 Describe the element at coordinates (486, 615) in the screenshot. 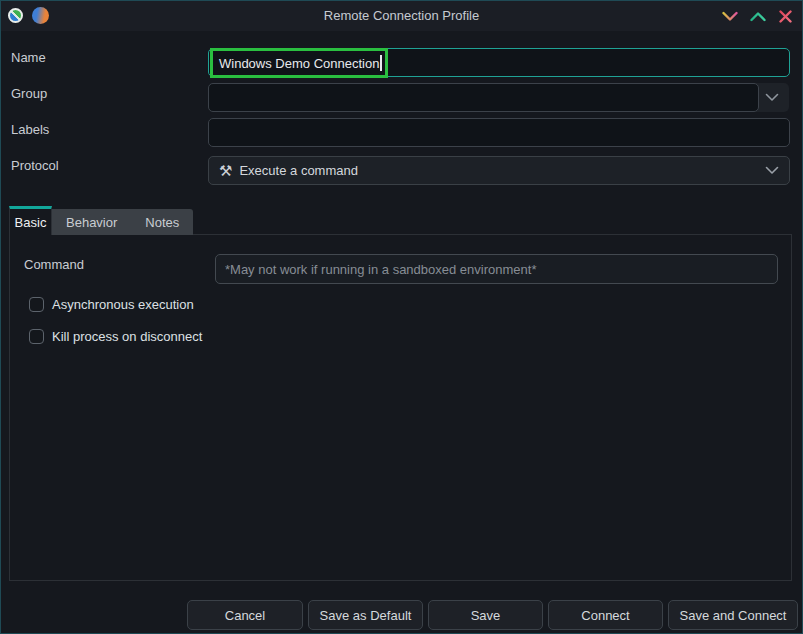

I see `save-button: Save` at that location.